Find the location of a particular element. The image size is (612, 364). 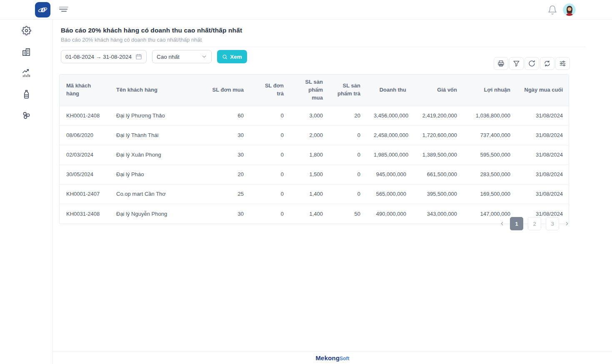

page-title: Báo cáo 20% khách hàng có doanh thu cao … is located at coordinates (337, 30).